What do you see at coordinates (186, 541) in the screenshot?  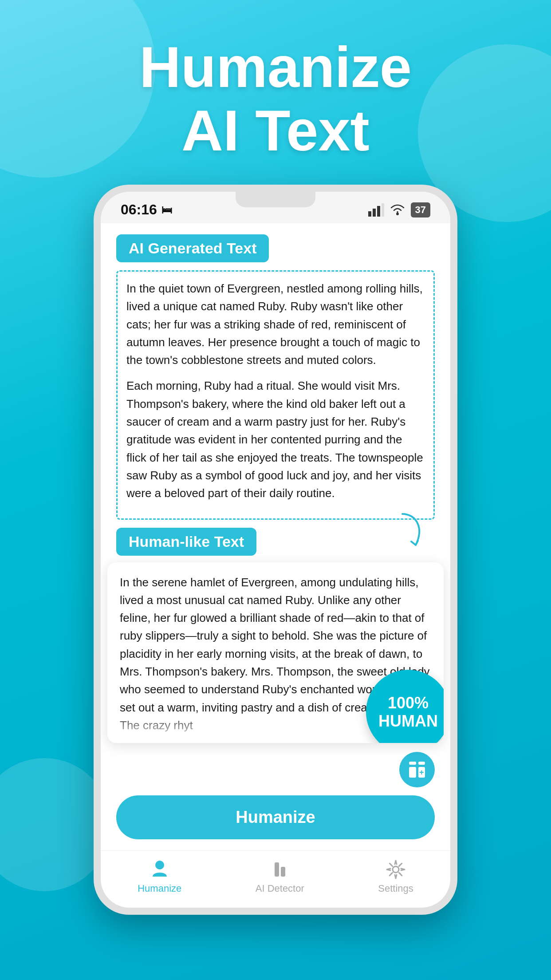 I see `human-like-label: Human-like Text` at bounding box center [186, 541].